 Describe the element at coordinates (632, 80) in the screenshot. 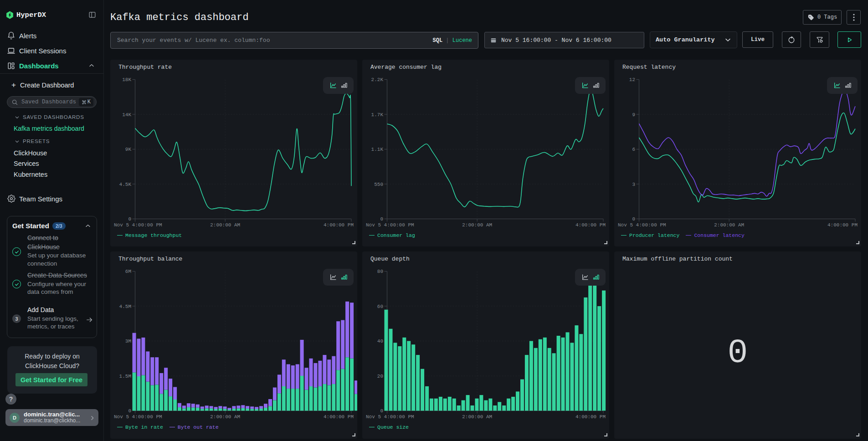

I see `svg-text: 12` at that location.